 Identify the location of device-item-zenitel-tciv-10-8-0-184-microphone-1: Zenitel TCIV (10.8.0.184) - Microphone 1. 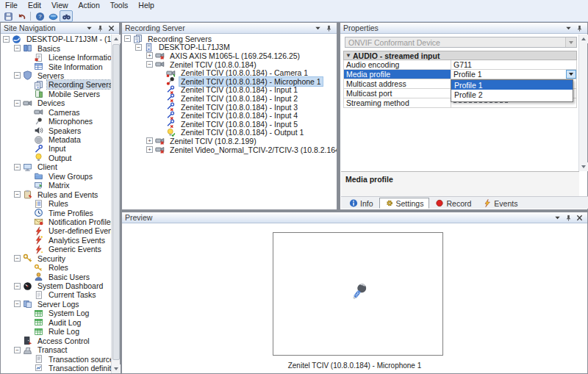
(229, 82).